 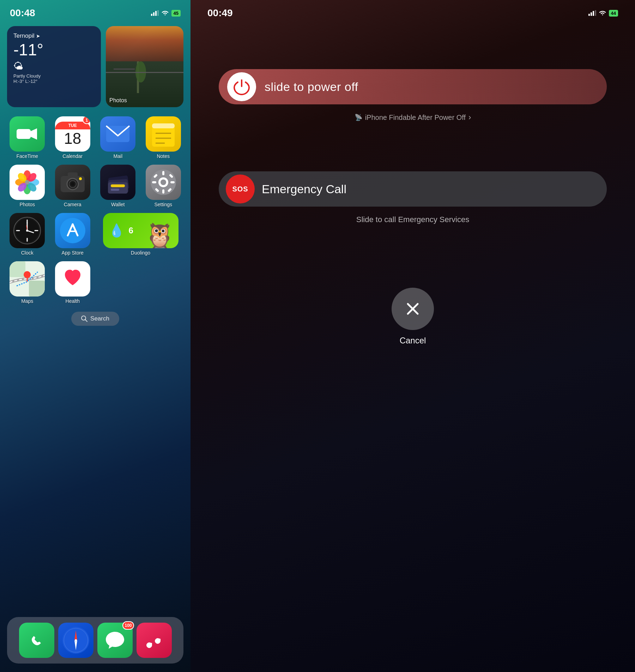 What do you see at coordinates (84, 319) in the screenshot?
I see `search-icon` at bounding box center [84, 319].